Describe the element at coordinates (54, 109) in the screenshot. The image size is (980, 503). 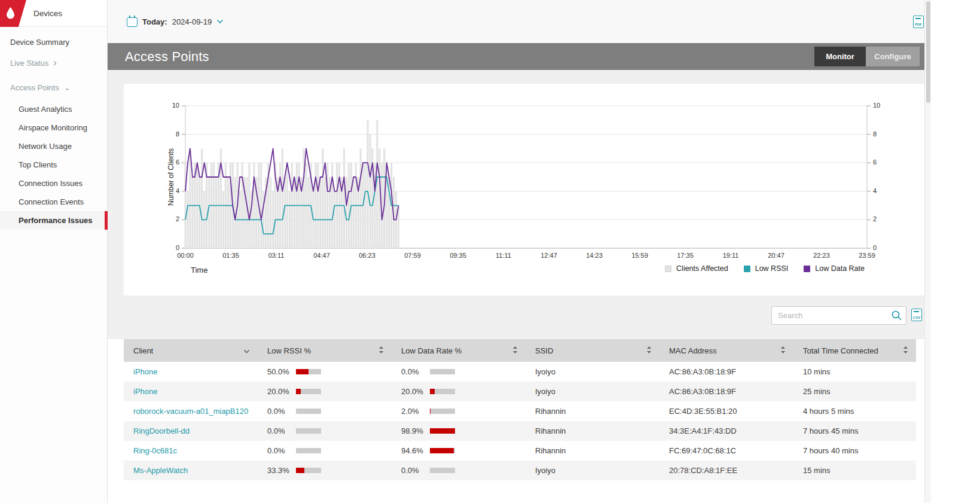
I see `sidebar-item-guest-analytics: Guest Analytics` at that location.